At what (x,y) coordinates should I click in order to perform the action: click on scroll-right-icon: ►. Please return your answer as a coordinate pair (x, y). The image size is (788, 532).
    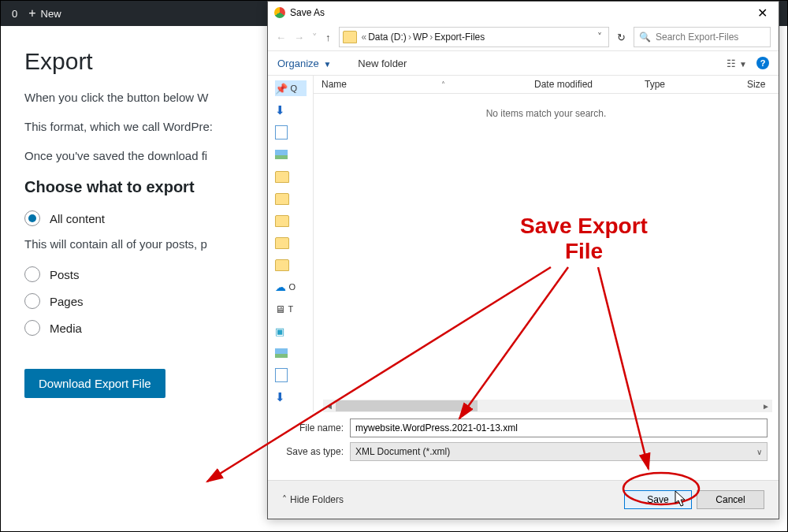
    Looking at the image, I should click on (766, 407).